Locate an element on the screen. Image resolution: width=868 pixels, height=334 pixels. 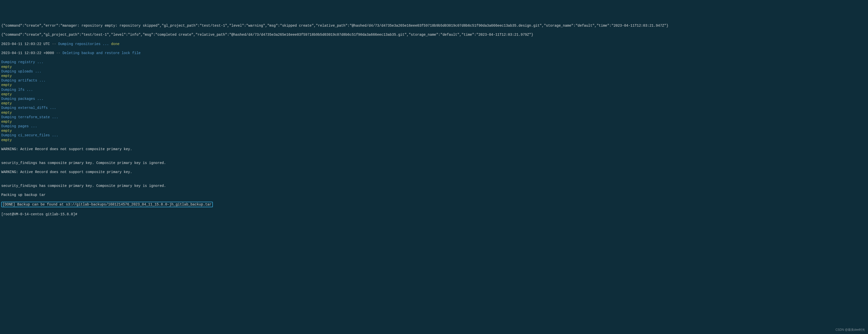
dump-label: Dumping registry ... is located at coordinates (434, 62).